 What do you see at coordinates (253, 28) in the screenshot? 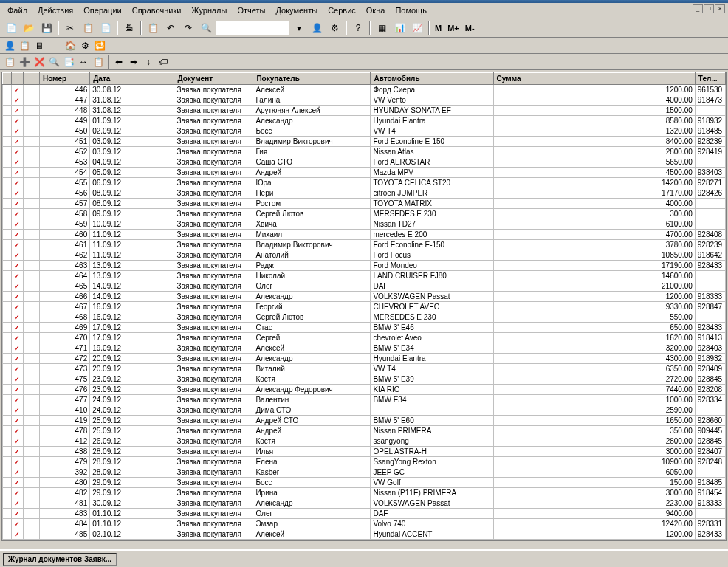
I see `search-combo` at bounding box center [253, 28].